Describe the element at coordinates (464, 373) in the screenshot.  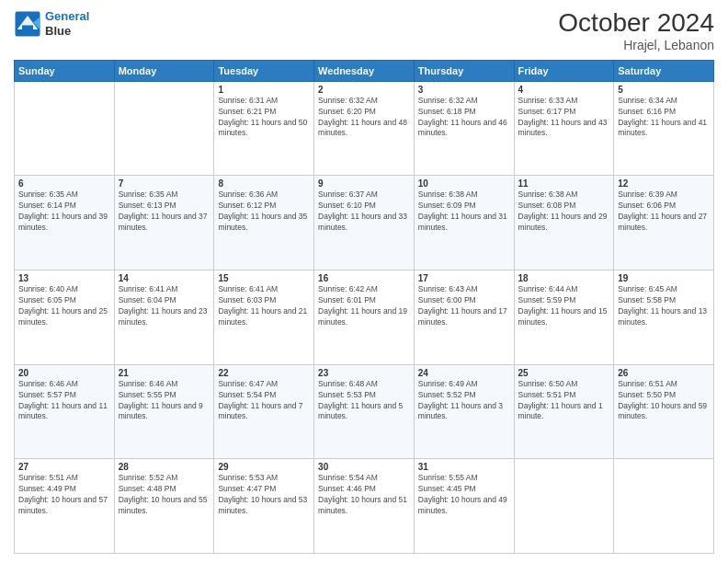
I see `day-number: 24` at that location.